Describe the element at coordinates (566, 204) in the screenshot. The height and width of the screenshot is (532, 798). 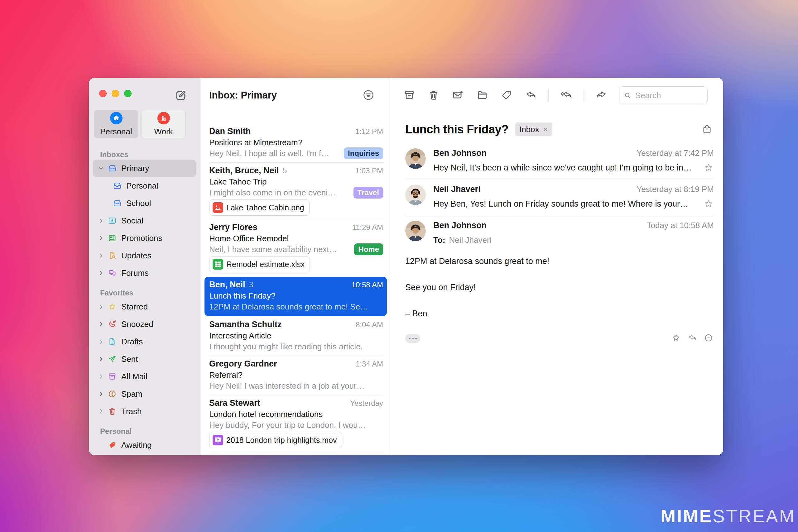
I see `message-preview: Hey Ben, Yes! Lunch on Friday sounds gre…` at that location.